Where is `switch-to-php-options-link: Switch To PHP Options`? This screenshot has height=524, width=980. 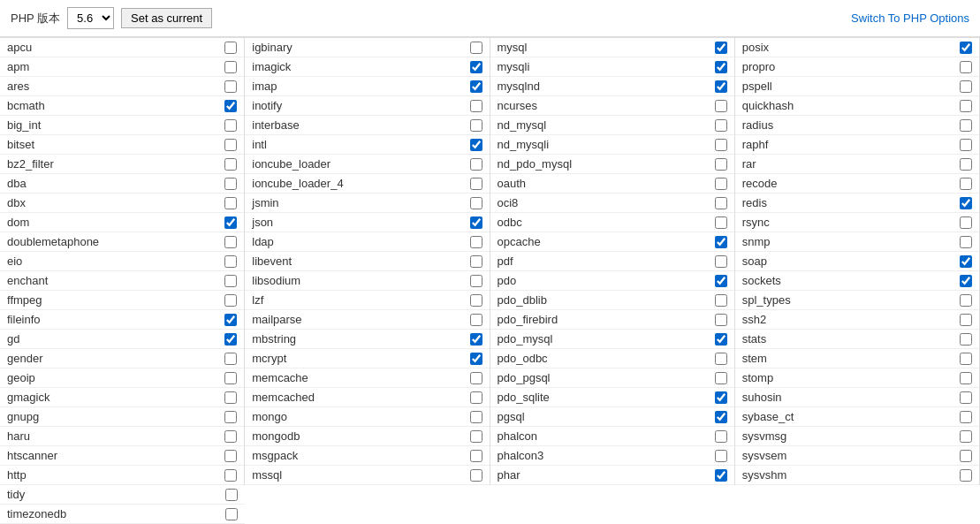
switch-to-php-options-link: Switch To PHP Options is located at coordinates (910, 18).